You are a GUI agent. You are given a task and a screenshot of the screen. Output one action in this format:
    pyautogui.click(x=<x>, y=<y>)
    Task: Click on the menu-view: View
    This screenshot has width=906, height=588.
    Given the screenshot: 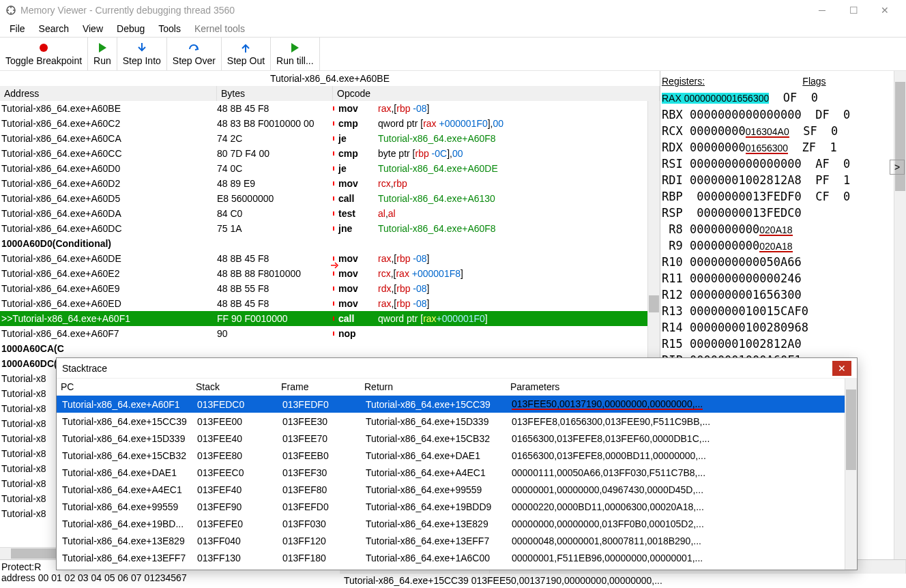 What is the action you would take?
    pyautogui.click(x=93, y=29)
    